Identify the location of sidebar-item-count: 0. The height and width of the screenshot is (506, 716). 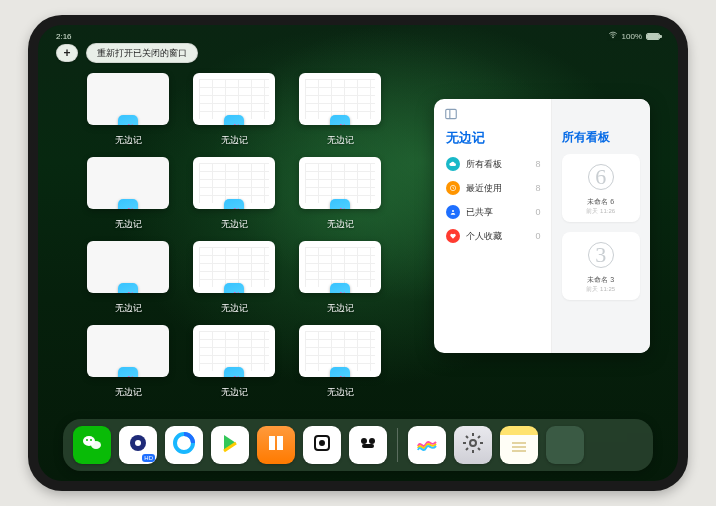
(538, 212).